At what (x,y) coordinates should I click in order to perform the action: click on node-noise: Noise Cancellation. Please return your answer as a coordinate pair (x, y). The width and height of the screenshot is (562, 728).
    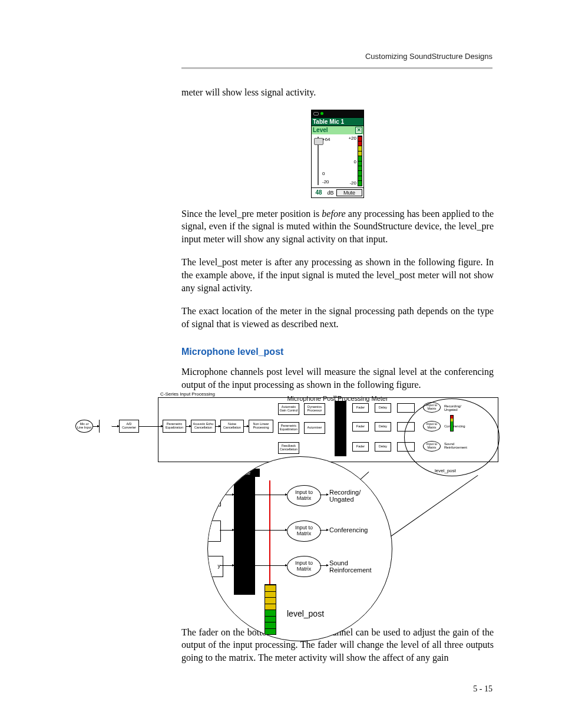
    Looking at the image, I should click on (232, 426).